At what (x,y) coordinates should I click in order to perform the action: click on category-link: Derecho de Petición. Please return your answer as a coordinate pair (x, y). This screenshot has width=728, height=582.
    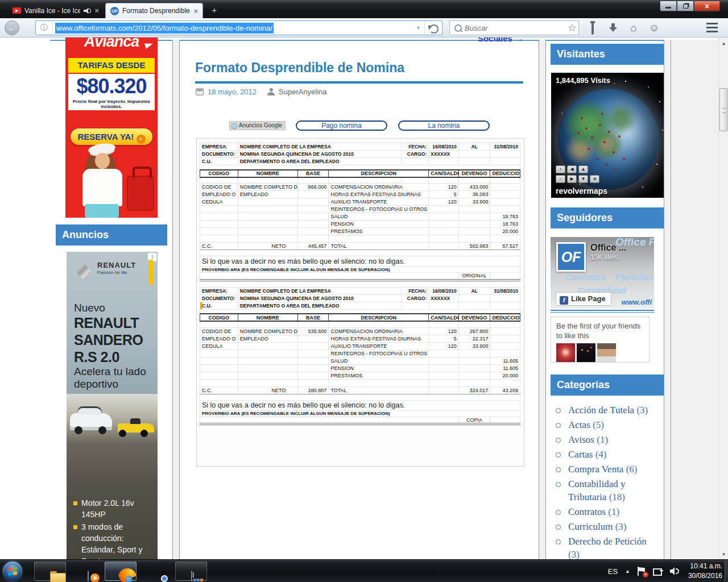
    Looking at the image, I should click on (607, 541).